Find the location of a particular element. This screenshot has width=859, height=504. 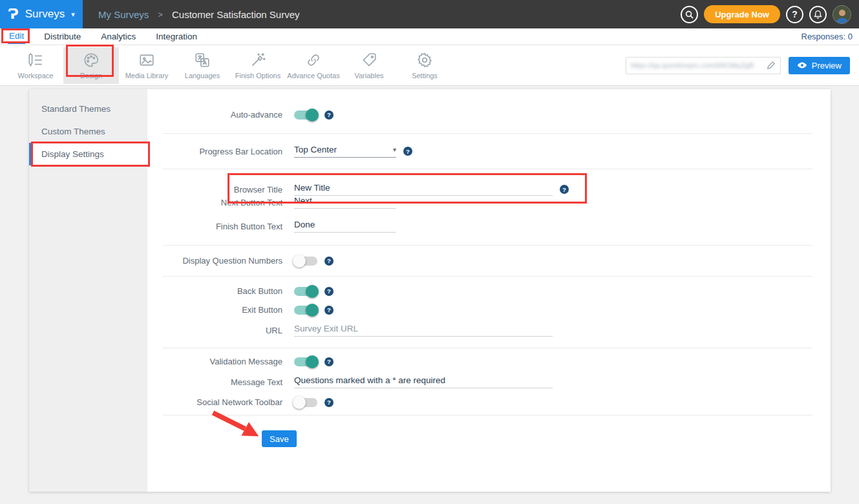

breadcrumb: My Surveys > Customer Satisfaction Surve… is located at coordinates (199, 14).